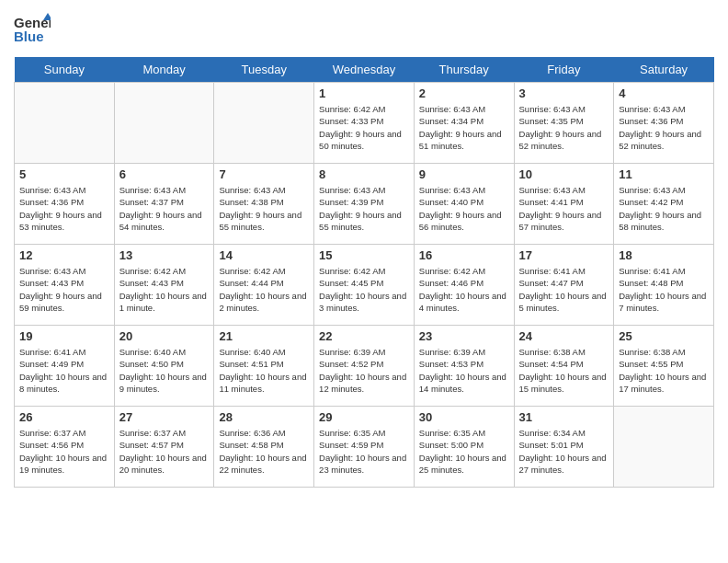  Describe the element at coordinates (664, 366) in the screenshot. I see `day-cell: 25Sunrise: 6:38 AM Sunset: 4:55 PM Dayli…` at that location.